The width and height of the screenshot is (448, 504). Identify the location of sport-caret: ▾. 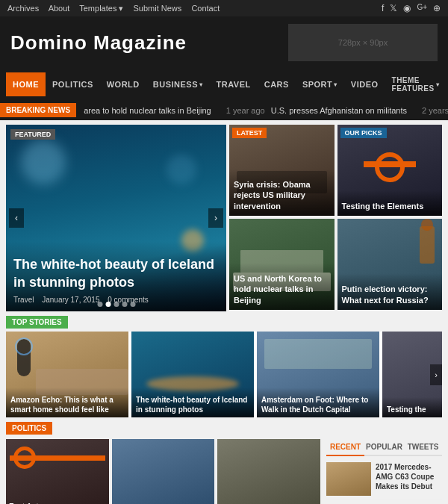
(336, 85).